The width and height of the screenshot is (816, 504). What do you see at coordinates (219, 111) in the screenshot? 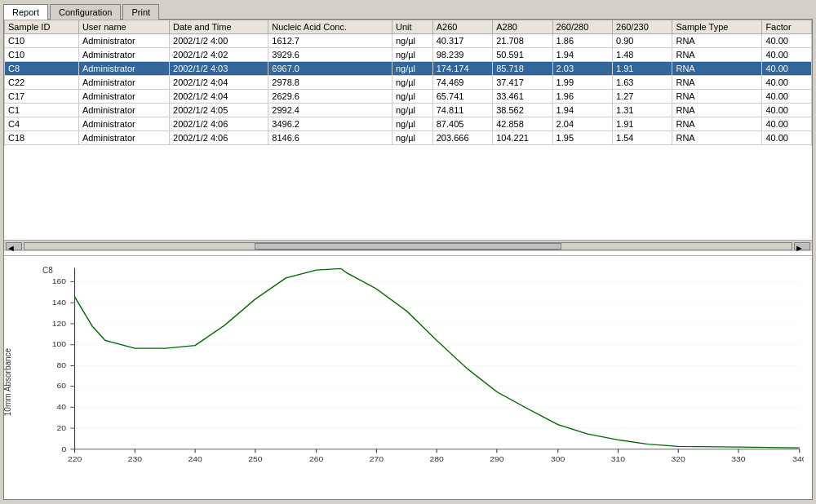
I see `table-cell: 2002/1/2 4:05` at bounding box center [219, 111].